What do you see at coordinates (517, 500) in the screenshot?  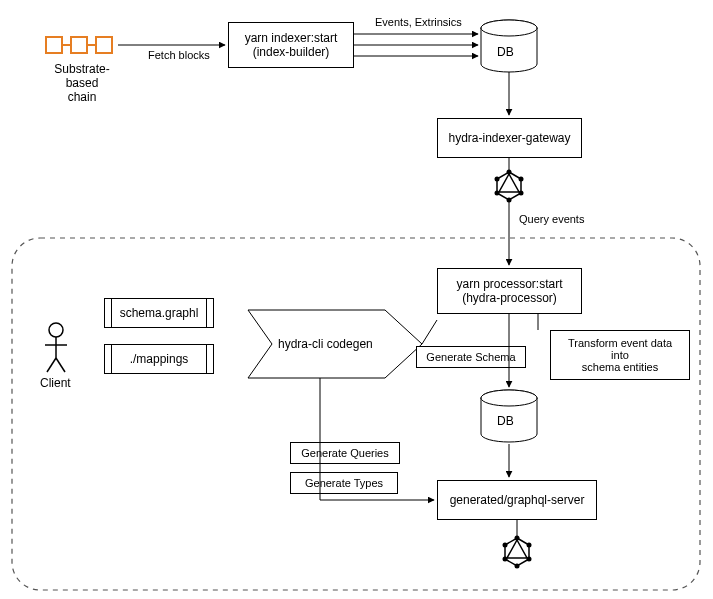 I see `gql-server-box: generated/graphql-server` at bounding box center [517, 500].